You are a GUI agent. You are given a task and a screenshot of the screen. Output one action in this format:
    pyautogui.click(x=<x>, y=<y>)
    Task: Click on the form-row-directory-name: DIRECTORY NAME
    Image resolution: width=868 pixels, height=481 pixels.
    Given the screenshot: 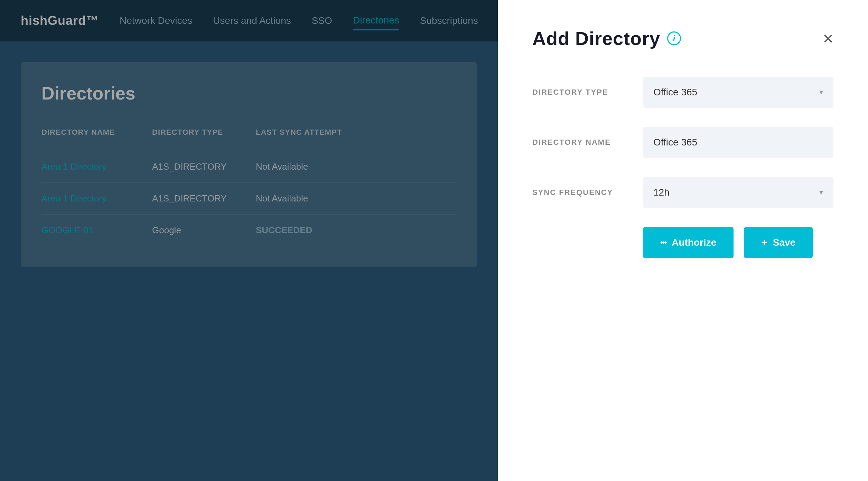 What is the action you would take?
    pyautogui.click(x=683, y=142)
    